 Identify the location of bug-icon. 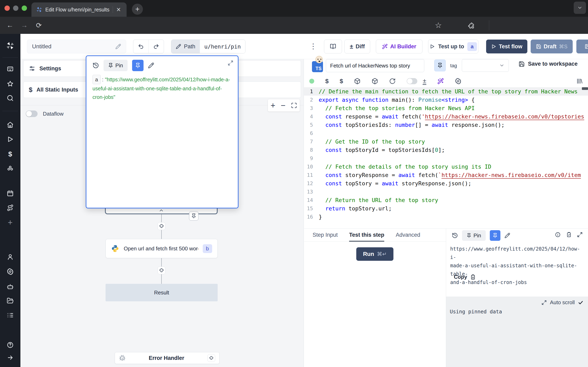
(122, 358).